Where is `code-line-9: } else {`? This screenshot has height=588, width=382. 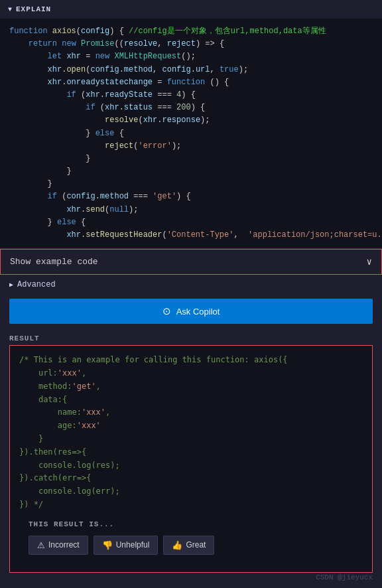 code-line-9: } else { is located at coordinates (191, 134).